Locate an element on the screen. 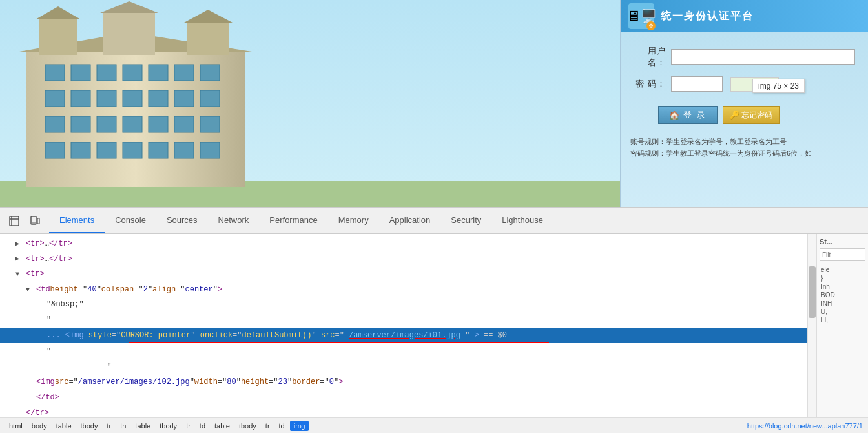  forgot-password-button: 🔑 忘记密码 is located at coordinates (751, 115).